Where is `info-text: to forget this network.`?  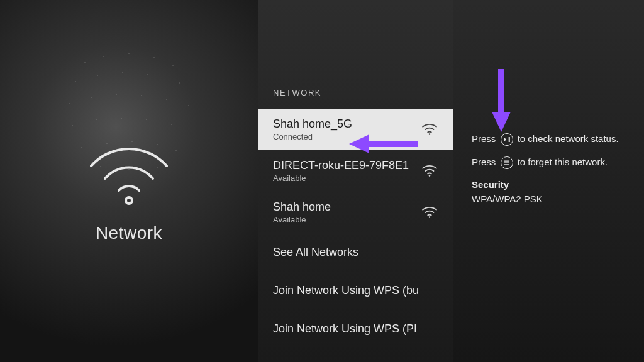
info-text: to forget this network. is located at coordinates (562, 162).